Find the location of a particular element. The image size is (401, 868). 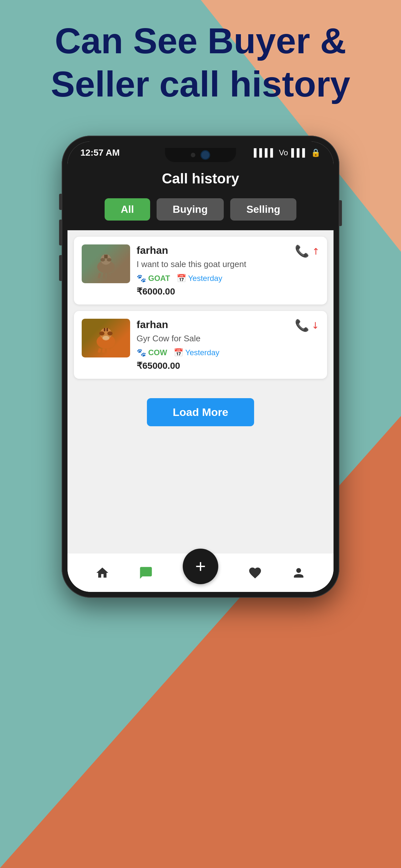

filter-bar: All Buying Selling is located at coordinates (201, 214).